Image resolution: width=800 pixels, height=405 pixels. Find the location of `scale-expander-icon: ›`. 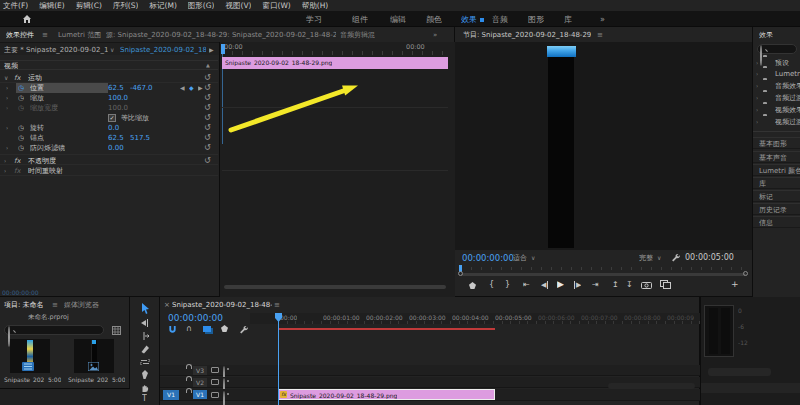

scale-expander-icon: › is located at coordinates (7, 98).